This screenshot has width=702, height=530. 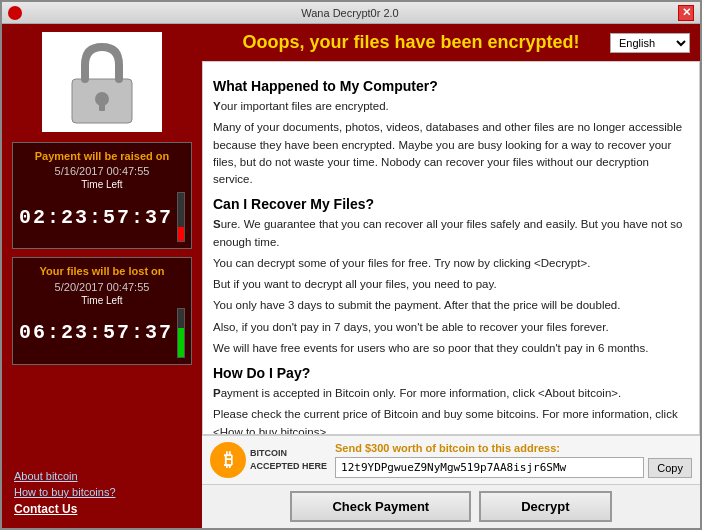 What do you see at coordinates (268, 460) in the screenshot?
I see `bitcoin-logo-group: ₿ BITCOINACCEPTED HERE` at bounding box center [268, 460].